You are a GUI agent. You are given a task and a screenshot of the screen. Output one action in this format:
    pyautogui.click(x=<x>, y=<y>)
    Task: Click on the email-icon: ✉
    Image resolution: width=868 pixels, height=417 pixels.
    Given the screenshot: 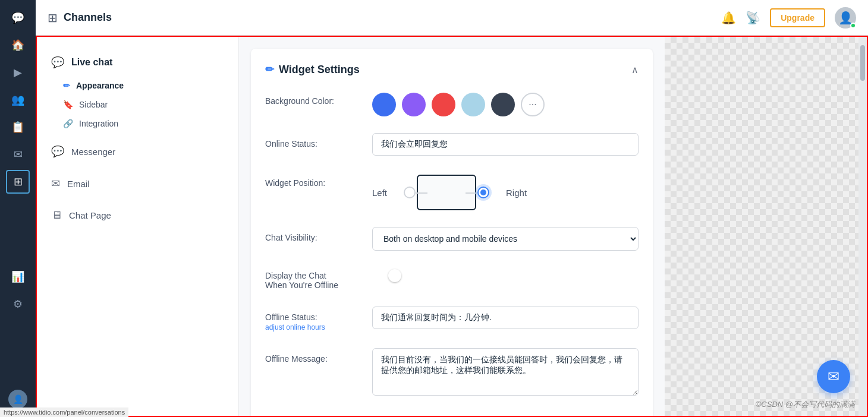 What is the action you would take?
    pyautogui.click(x=56, y=184)
    